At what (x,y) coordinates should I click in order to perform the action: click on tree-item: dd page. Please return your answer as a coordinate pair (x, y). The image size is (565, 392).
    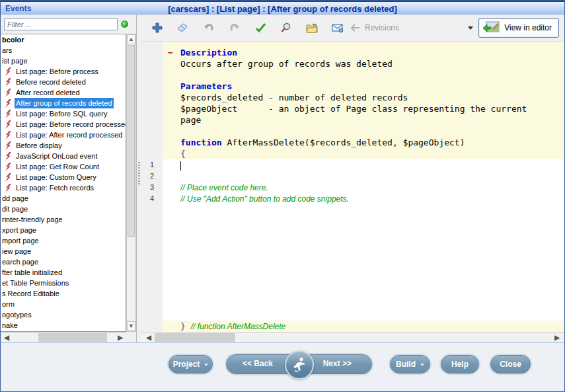
    Looking at the image, I should click on (63, 198).